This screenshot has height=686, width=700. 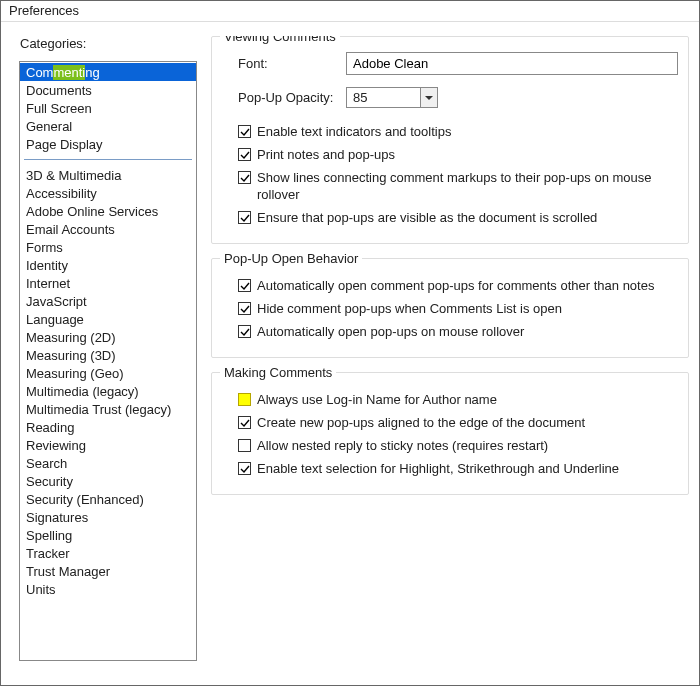 What do you see at coordinates (452, 308) in the screenshot?
I see `hide-popups-row: Hide comment pop-ups when Comments List …` at bounding box center [452, 308].